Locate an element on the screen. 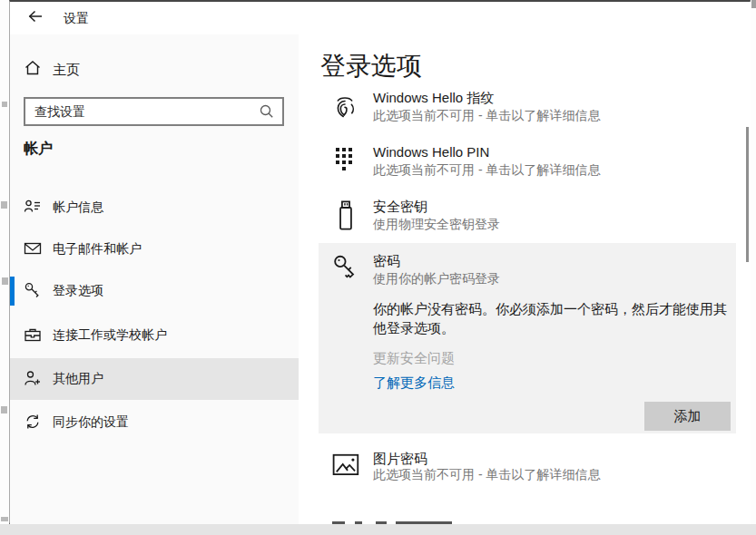 This screenshot has height=535, width=756. option-title: 密码 is located at coordinates (387, 261).